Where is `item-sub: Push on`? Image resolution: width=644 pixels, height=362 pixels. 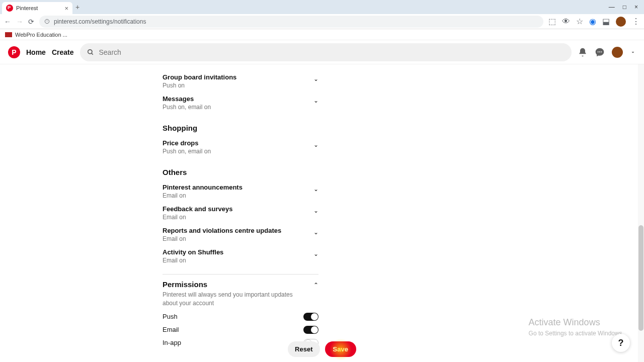 item-sub: Push on is located at coordinates (199, 85).